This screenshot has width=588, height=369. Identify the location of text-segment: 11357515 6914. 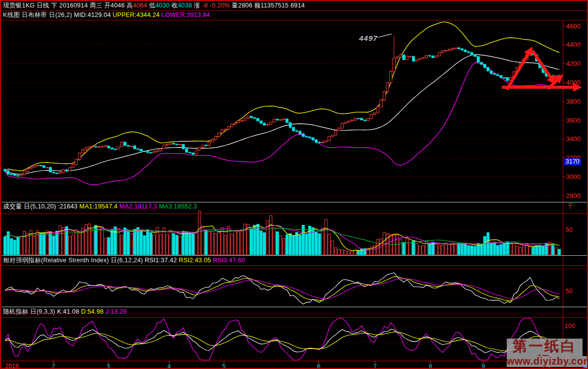
(282, 5).